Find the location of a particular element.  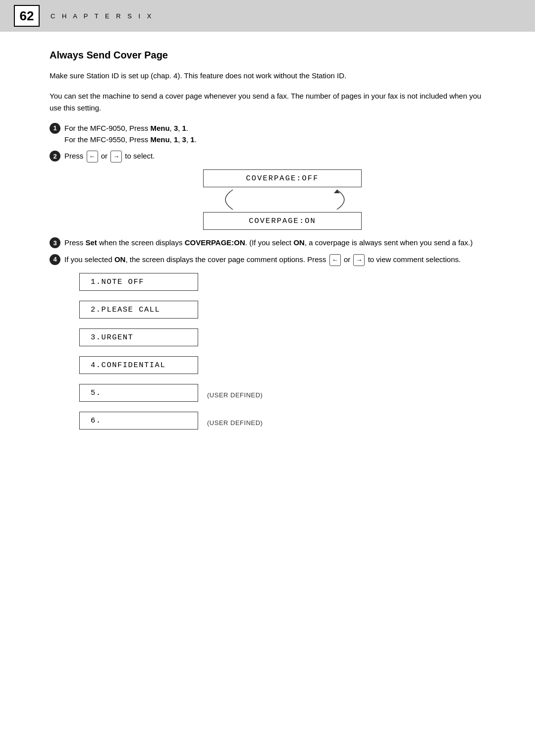

option-row-2: 2.PLEASE CALL is located at coordinates (282, 312).